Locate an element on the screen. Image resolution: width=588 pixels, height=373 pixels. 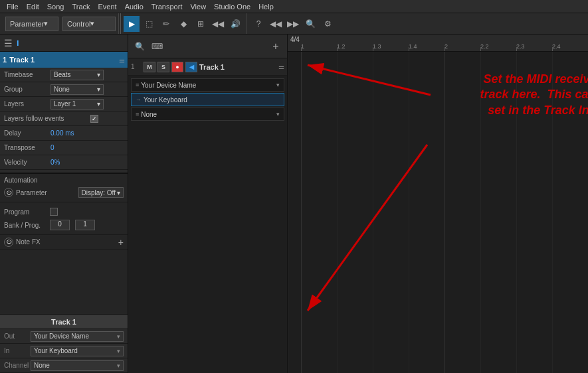
control-dropdown: Control ▾ is located at coordinates (89, 24).